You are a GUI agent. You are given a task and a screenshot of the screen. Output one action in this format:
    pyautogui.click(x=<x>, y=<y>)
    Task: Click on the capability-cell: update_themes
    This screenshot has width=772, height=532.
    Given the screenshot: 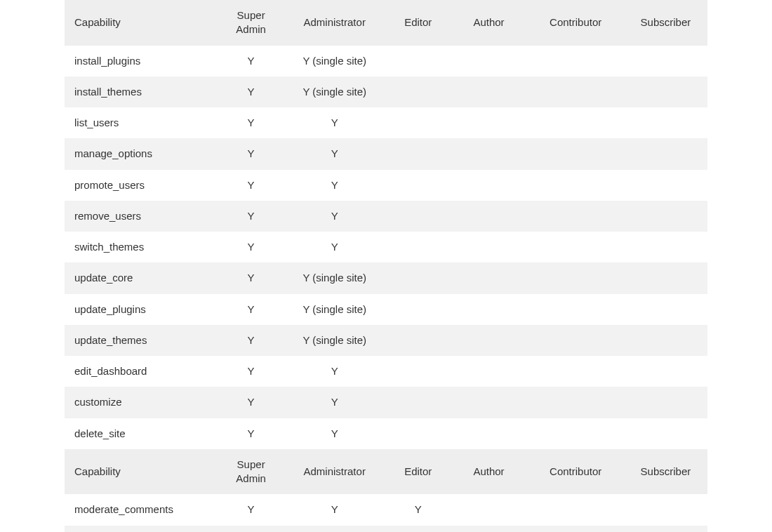 What is the action you would take?
    pyautogui.click(x=142, y=340)
    